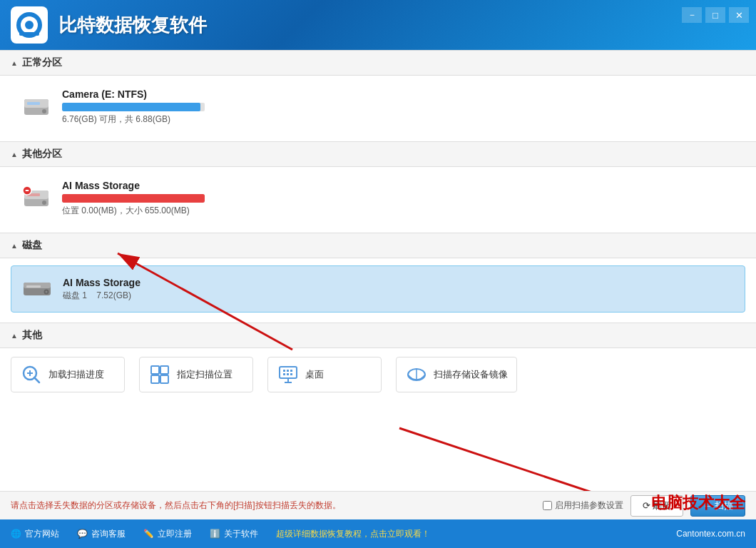 This screenshot has height=548, width=756. Describe the element at coordinates (548, 505) in the screenshot. I see `scan-params-checkbox` at that location.